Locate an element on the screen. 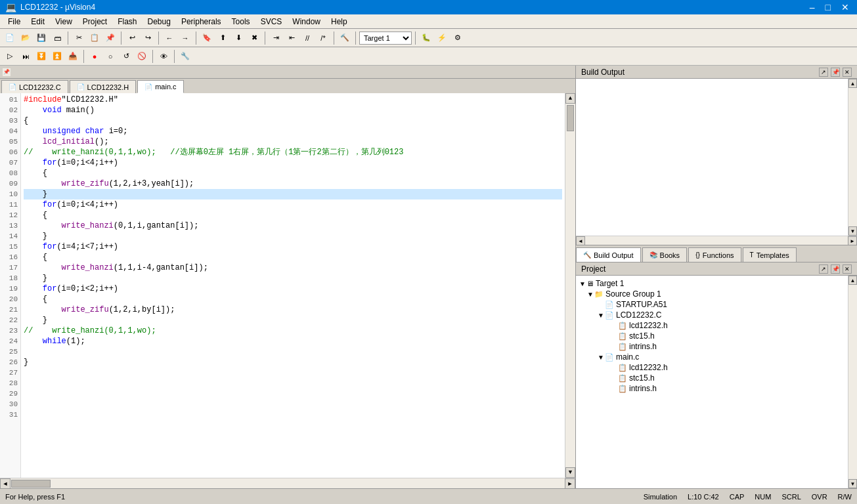 This screenshot has width=857, height=504. editor-hscrollbar: ◄ ► is located at coordinates (288, 483).